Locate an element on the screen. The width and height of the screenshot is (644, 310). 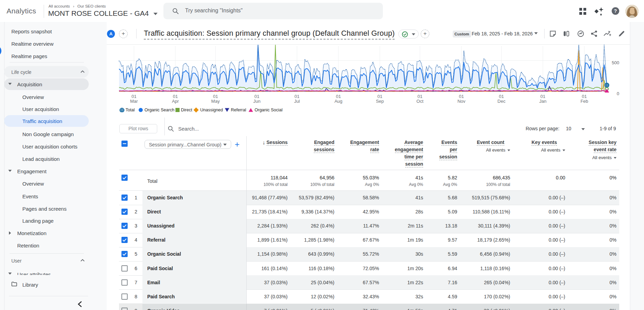
svg-text: 500 is located at coordinates (615, 63).